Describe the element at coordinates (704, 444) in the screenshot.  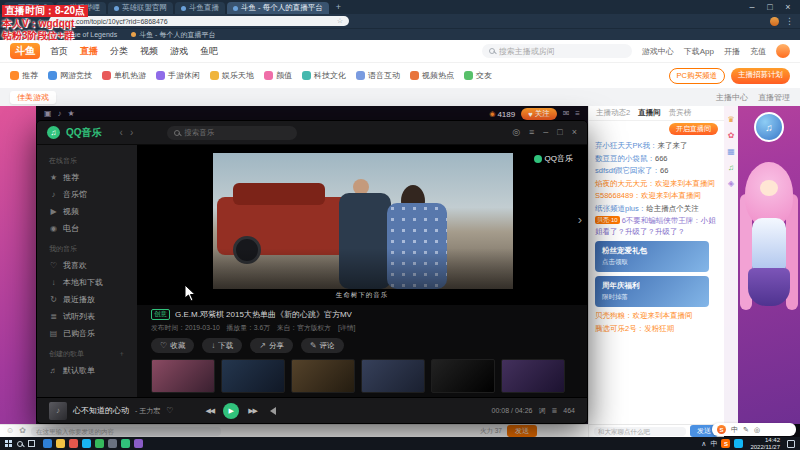
I see `tray-caret-icon: ∧` at that location.